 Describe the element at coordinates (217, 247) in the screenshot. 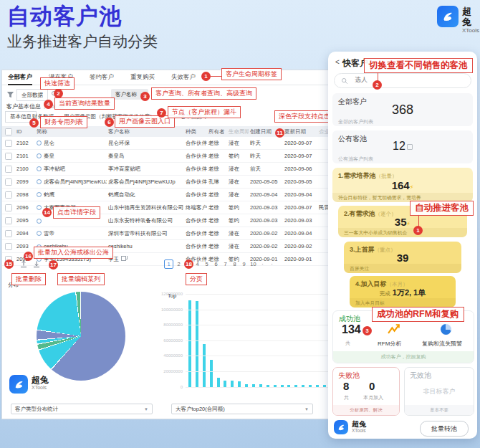

I see `cell-owner: 老徐` at that location.